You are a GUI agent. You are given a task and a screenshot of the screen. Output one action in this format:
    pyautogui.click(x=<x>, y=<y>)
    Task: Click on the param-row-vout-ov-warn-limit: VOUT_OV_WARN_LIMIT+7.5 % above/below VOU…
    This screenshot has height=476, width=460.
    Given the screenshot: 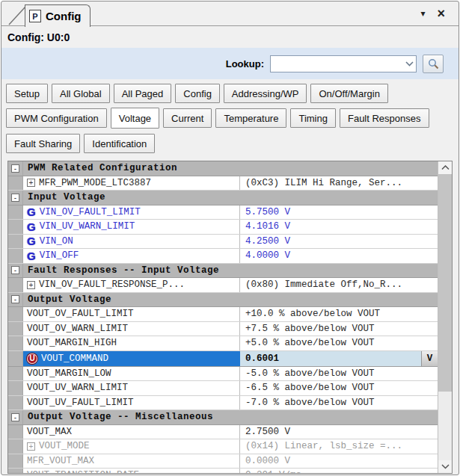 What is the action you would take?
    pyautogui.click(x=223, y=330)
    